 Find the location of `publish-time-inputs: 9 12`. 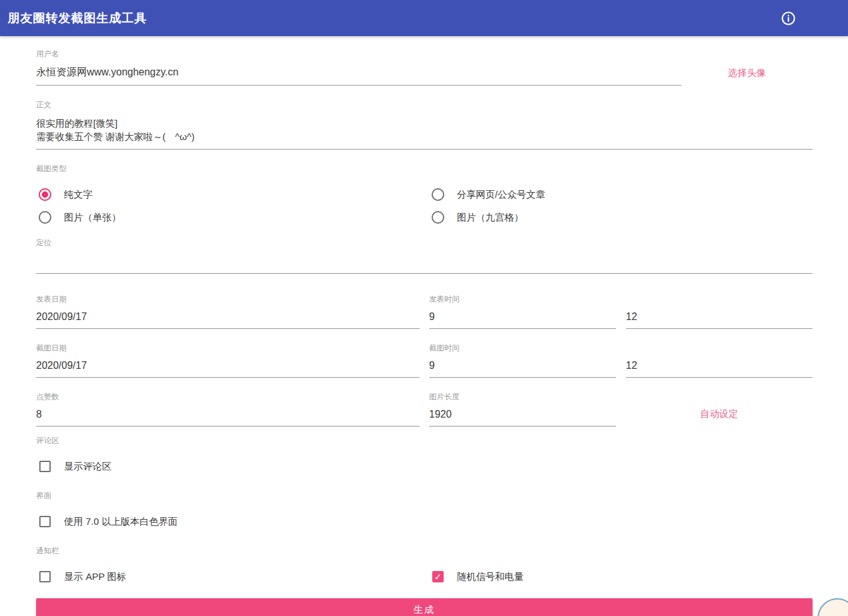

publish-time-inputs: 9 12 is located at coordinates (621, 319).